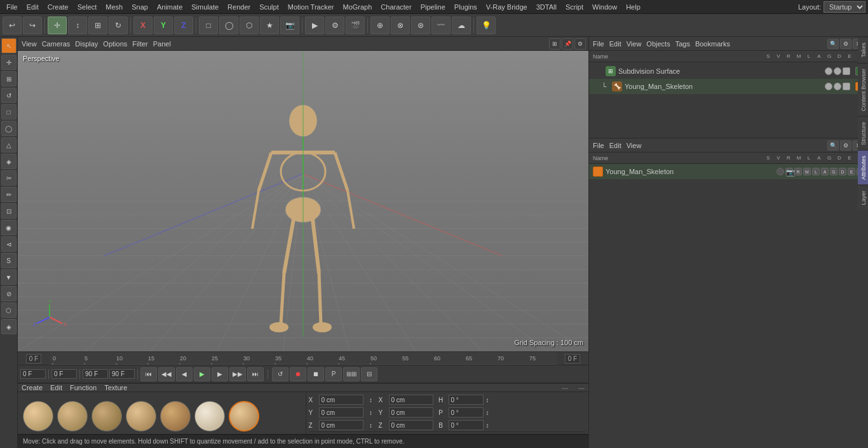 The image size is (868, 448). What do you see at coordinates (682, 44) in the screenshot?
I see `objects-tags-menu: Tags` at bounding box center [682, 44].